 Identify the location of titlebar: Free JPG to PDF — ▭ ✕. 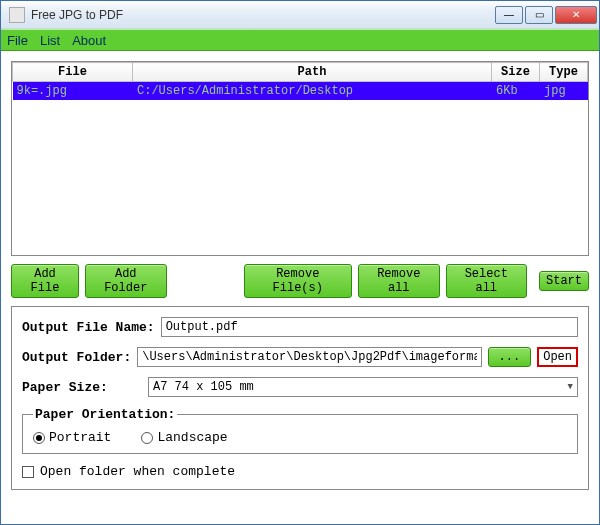
(300, 15).